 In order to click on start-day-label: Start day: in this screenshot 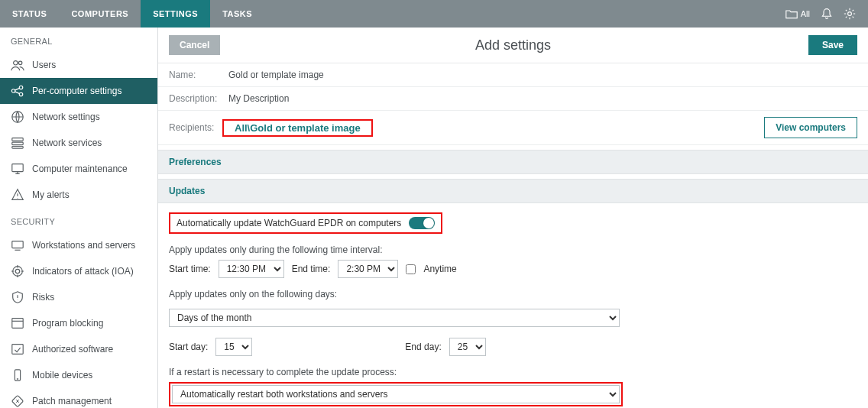, I will do `click(188, 347)`.